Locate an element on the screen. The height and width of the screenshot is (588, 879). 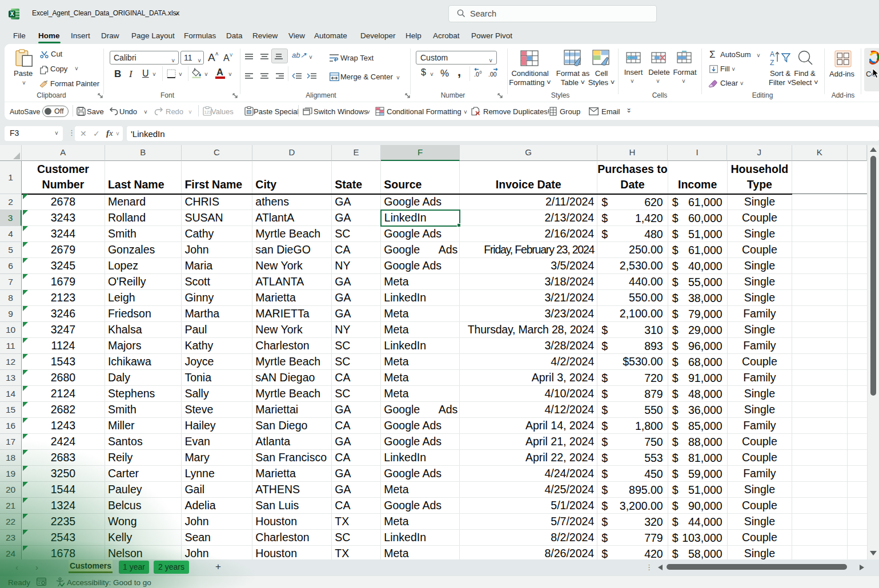
svg-text: 0 is located at coordinates (481, 72).